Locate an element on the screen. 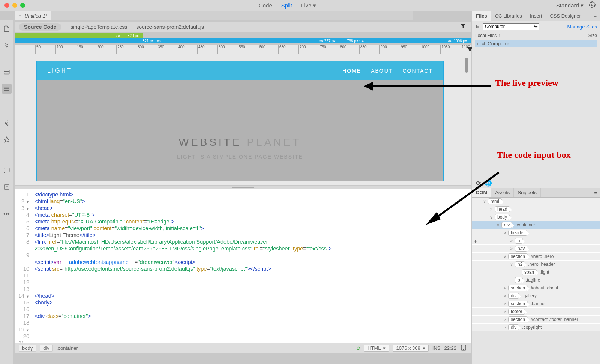 This screenshot has height=364, width=600. maximize-window-icon is located at coordinates (22, 5).